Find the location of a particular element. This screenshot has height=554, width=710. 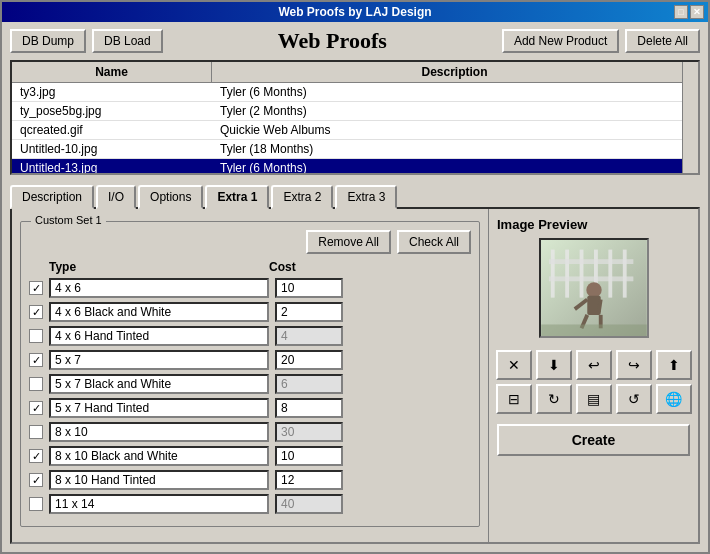

rotate-icon: ↻ is located at coordinates (554, 399).